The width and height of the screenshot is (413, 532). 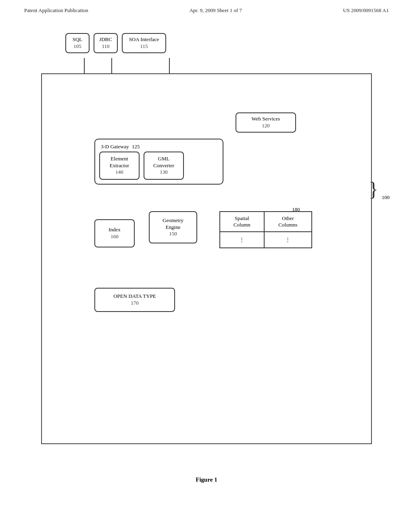 I want to click on gml-converter-box: GMLConverter 130, so click(x=164, y=166).